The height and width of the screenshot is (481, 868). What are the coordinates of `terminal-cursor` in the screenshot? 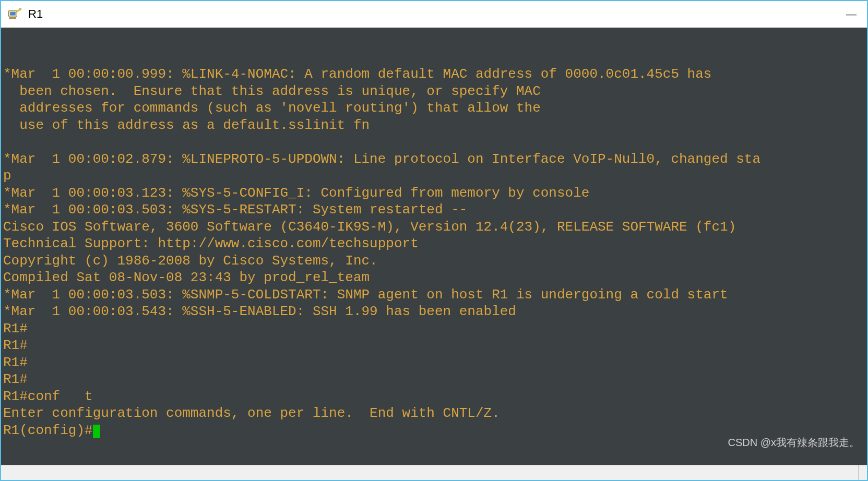 It's located at (97, 431).